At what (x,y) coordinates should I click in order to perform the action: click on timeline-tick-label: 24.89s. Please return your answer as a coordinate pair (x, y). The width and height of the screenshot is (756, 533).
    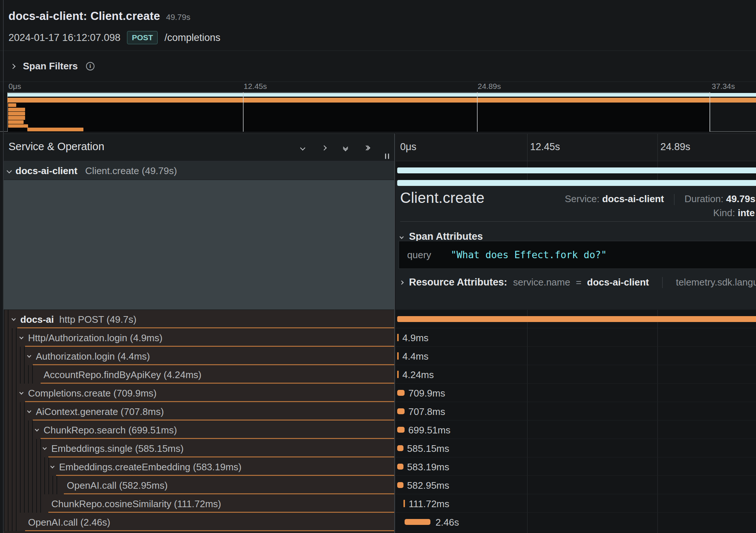
    Looking at the image, I should click on (676, 147).